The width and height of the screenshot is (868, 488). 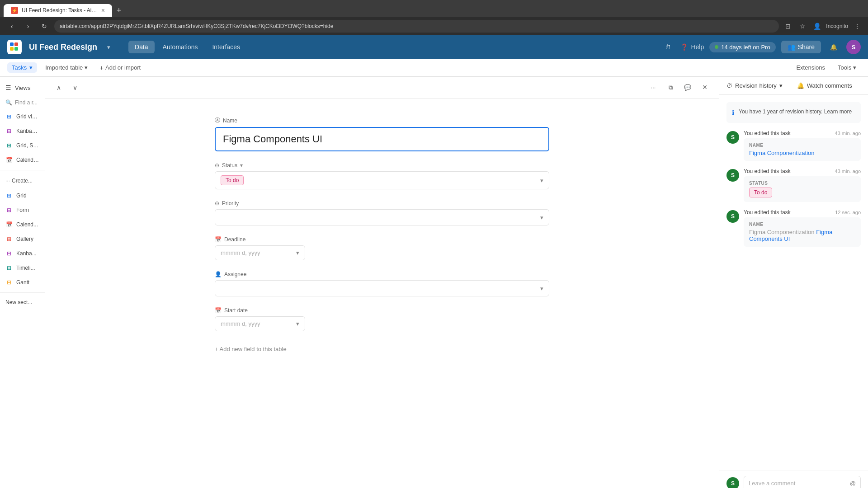 I want to click on new-tab-button: +, so click(x=119, y=10).